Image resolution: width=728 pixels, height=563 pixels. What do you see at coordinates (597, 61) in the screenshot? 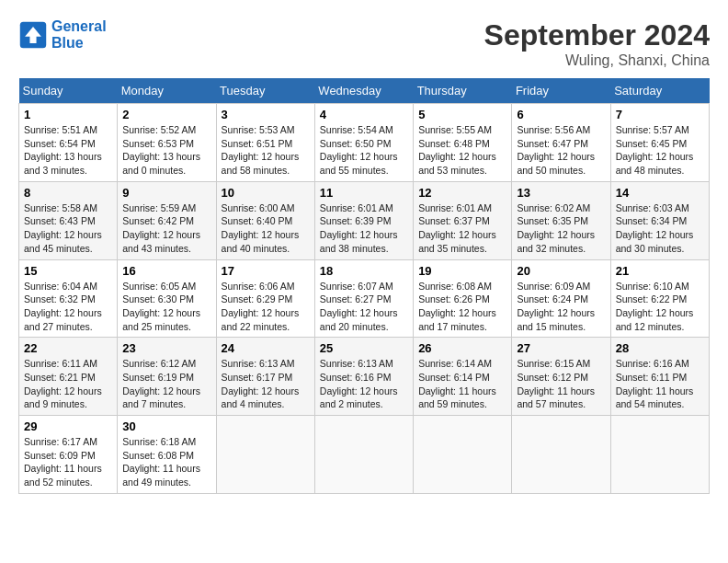
I see `location: Wuling, Shanxi, China` at bounding box center [597, 61].